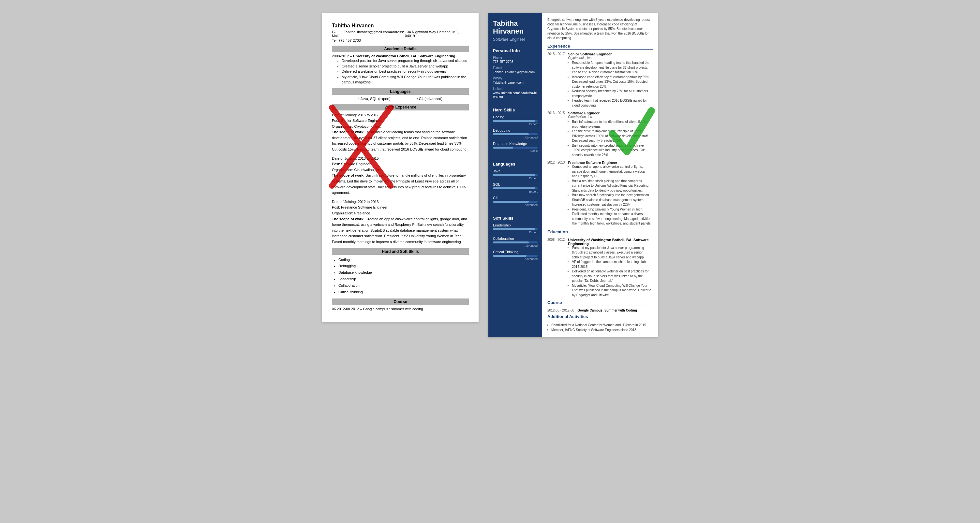  What do you see at coordinates (610, 242) in the screenshot?
I see `edu-title-1: University of Washington Bothell, BA, So…` at bounding box center [610, 242].